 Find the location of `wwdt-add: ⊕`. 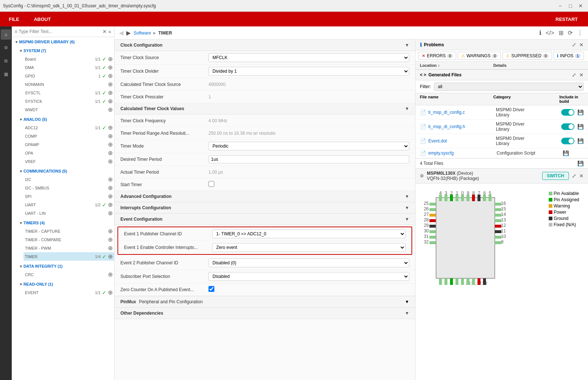

wwdt-add: ⊕ is located at coordinates (110, 109).